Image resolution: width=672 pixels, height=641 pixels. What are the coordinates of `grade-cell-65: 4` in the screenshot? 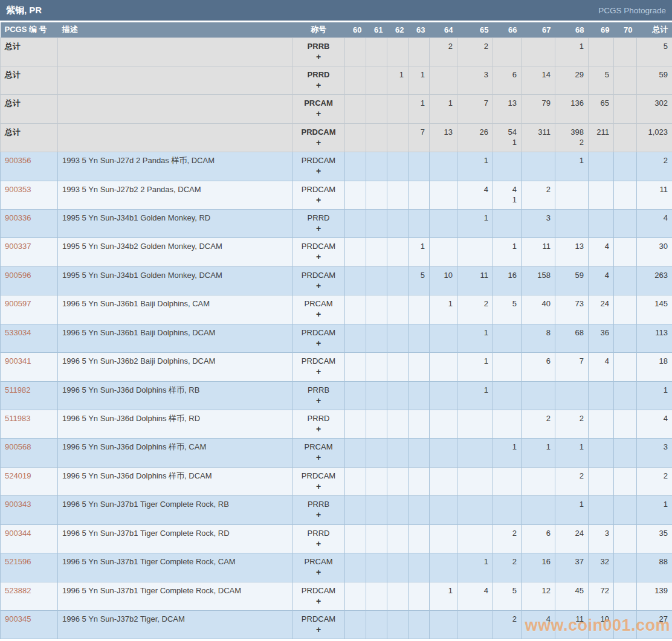 It's located at (475, 195).